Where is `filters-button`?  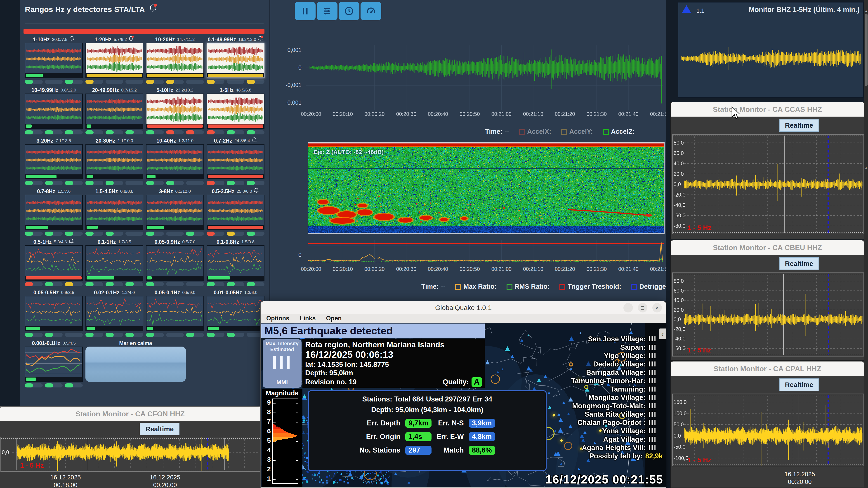 filters-button is located at coordinates (327, 11).